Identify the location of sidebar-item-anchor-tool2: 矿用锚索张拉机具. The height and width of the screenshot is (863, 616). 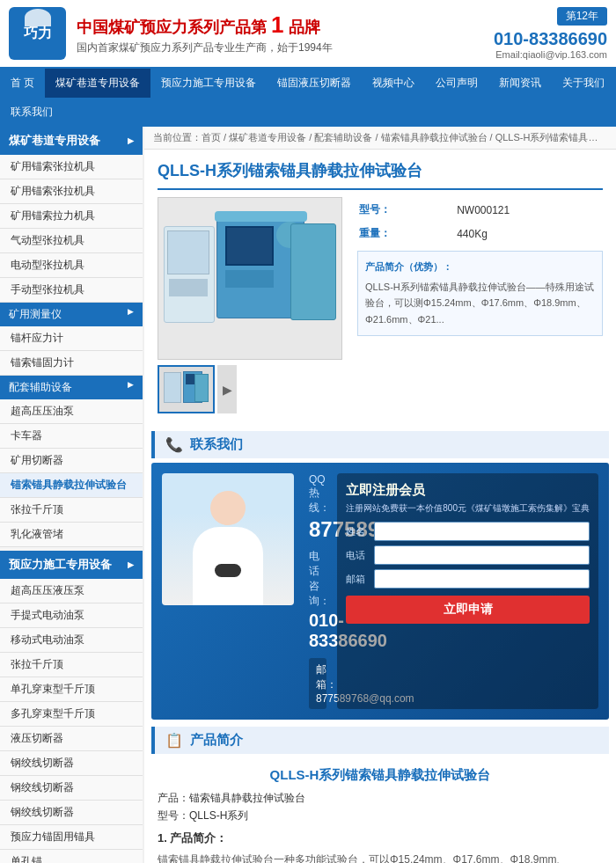
(71, 192).